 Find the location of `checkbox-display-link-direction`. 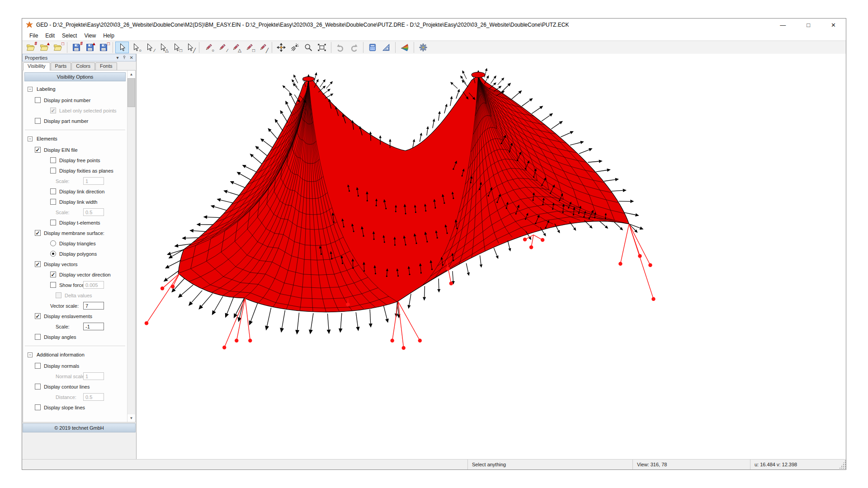

checkbox-display-link-direction is located at coordinates (53, 192).